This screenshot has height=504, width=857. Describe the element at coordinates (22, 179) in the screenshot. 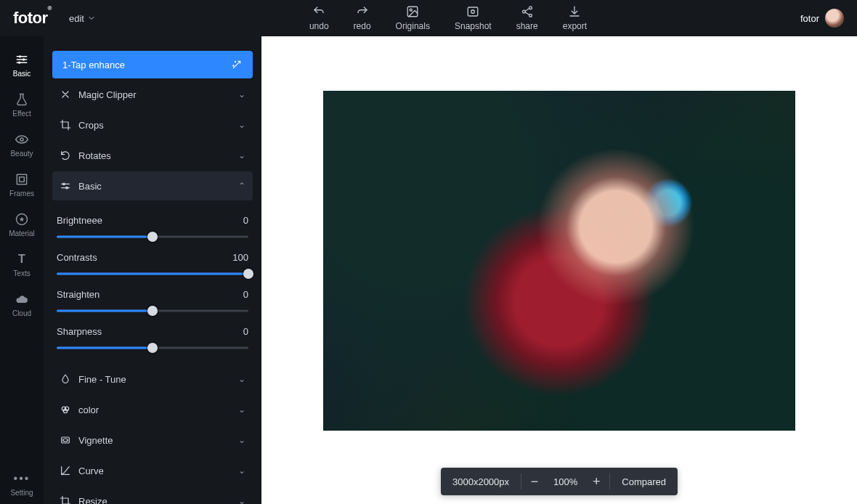

I see `frame-icon` at that location.